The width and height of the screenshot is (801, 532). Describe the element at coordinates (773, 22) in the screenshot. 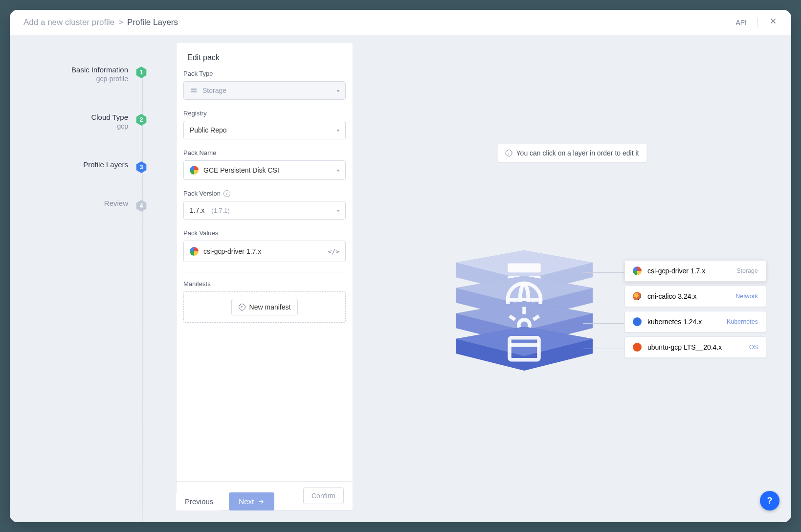

I see `close-button` at that location.